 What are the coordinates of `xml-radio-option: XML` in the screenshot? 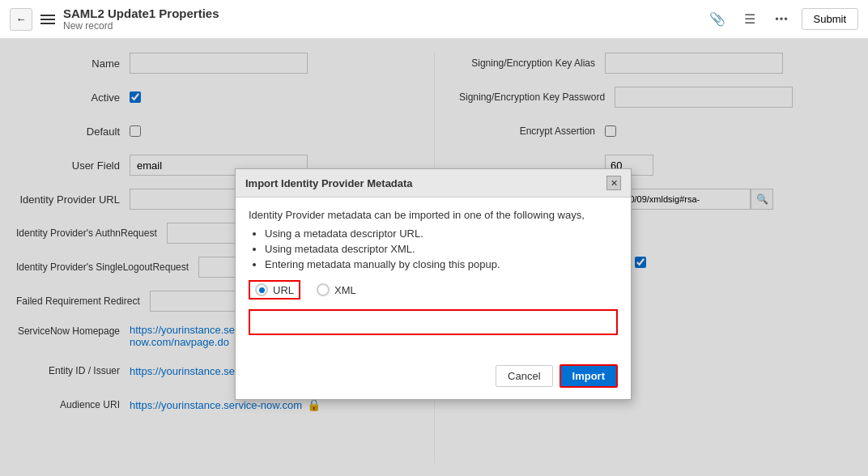 It's located at (337, 290).